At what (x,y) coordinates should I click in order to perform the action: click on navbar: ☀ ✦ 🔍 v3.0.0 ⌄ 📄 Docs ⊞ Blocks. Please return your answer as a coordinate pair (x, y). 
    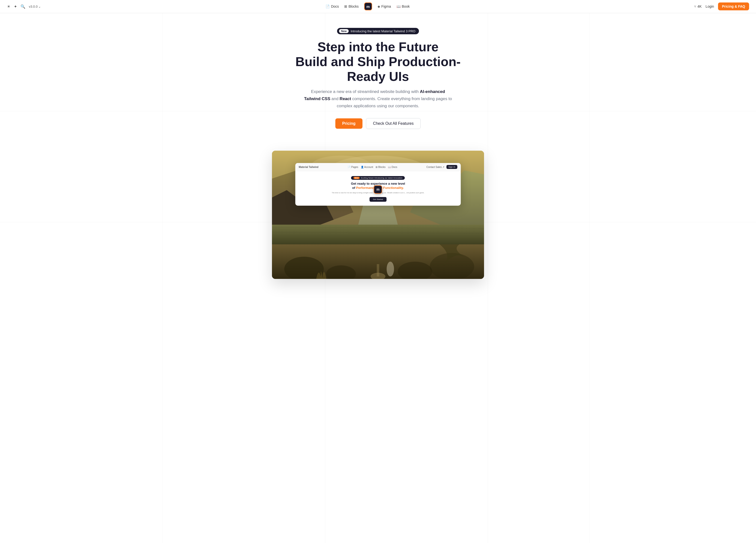
    Looking at the image, I should click on (378, 7).